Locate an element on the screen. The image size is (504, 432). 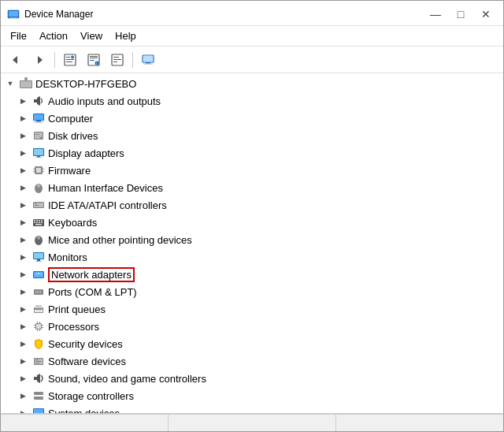
firmware-expander: ▶ is located at coordinates (23, 170).